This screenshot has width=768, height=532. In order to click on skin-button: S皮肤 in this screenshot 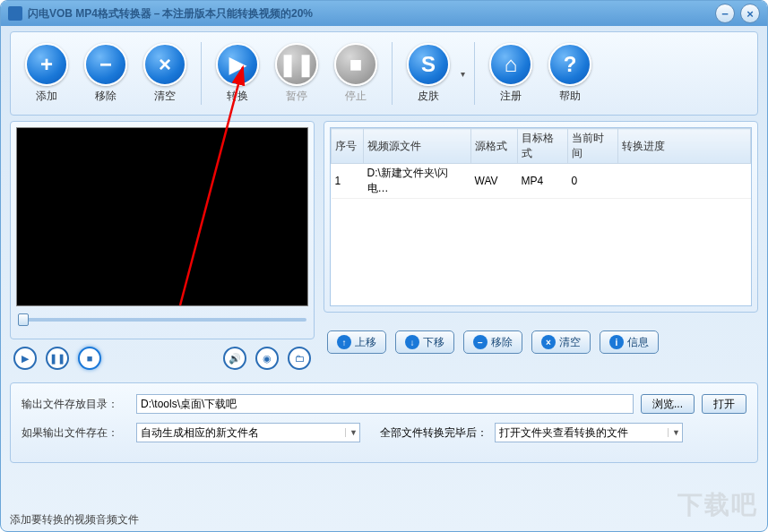, I will do `click(428, 73)`.